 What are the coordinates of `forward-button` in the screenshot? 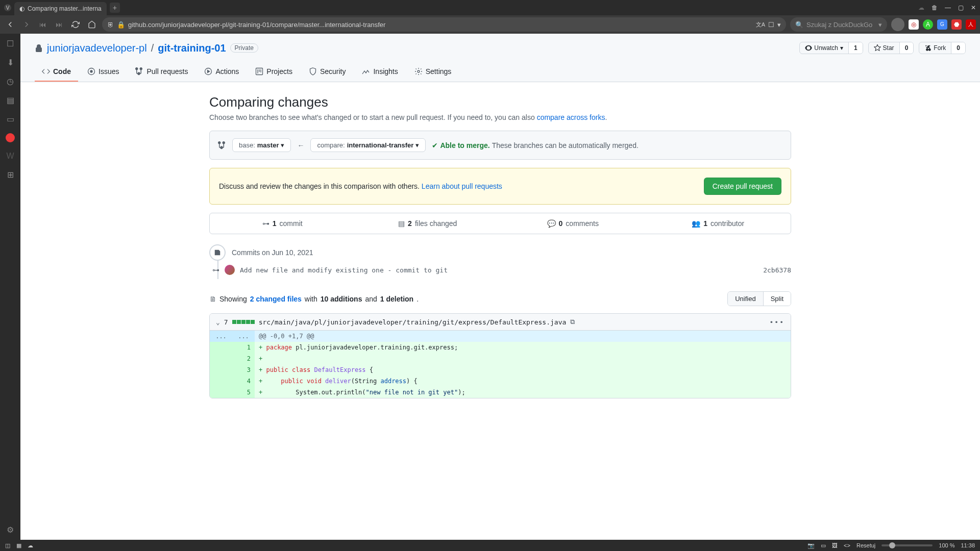 It's located at (27, 24).